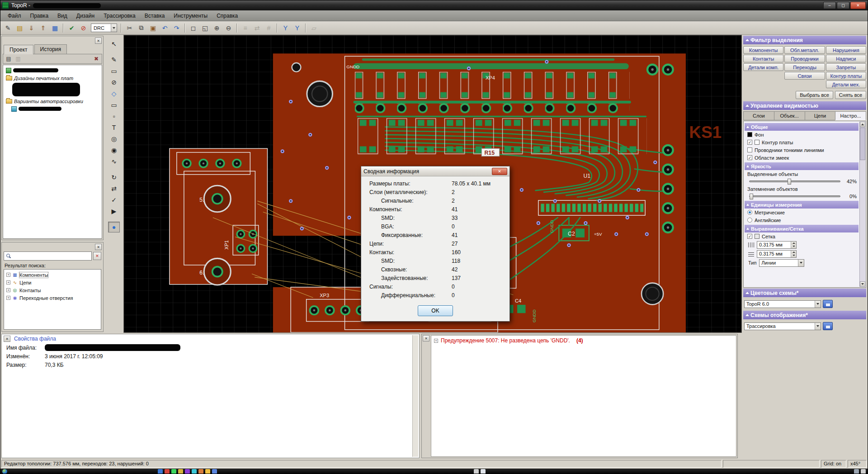 Image resolution: width=868 pixels, height=474 pixels. I want to click on filter-vias: Переходы, so click(805, 67).